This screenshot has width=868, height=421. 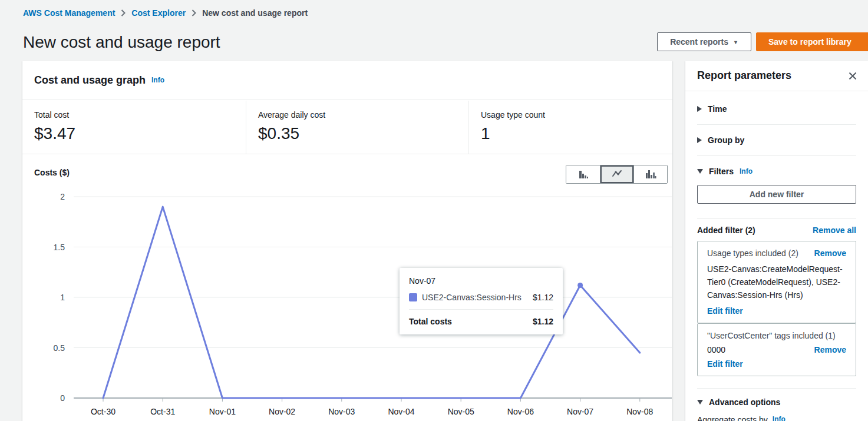 I want to click on aggregate-costs-by-label: Aggregate costs by Info, so click(x=777, y=418).